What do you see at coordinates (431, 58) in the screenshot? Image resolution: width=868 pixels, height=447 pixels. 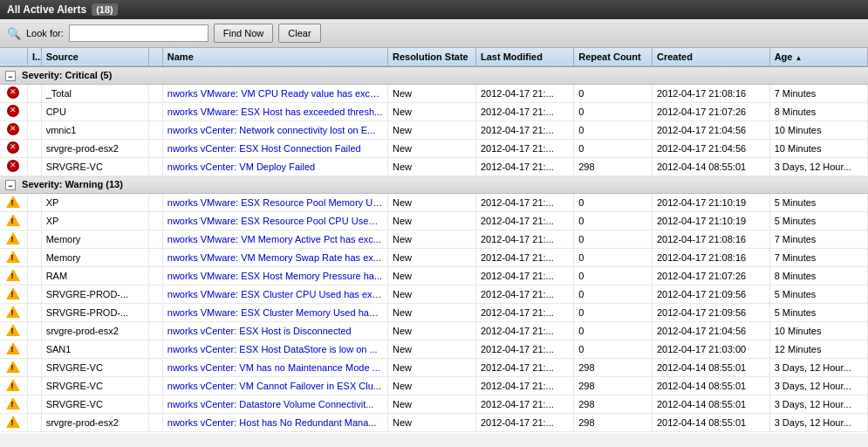 I see `col-header-state: Resolution State` at bounding box center [431, 58].